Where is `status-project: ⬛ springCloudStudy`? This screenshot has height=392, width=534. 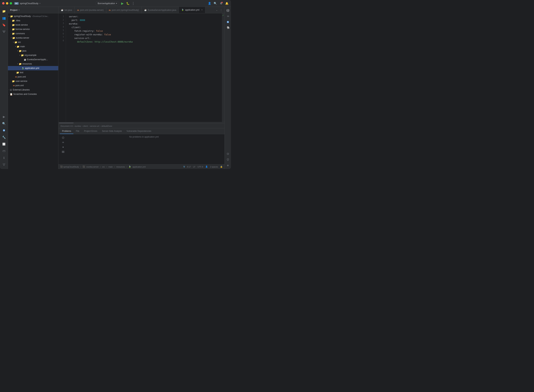 status-project: ⬛ springCloudStudy is located at coordinates (70, 167).